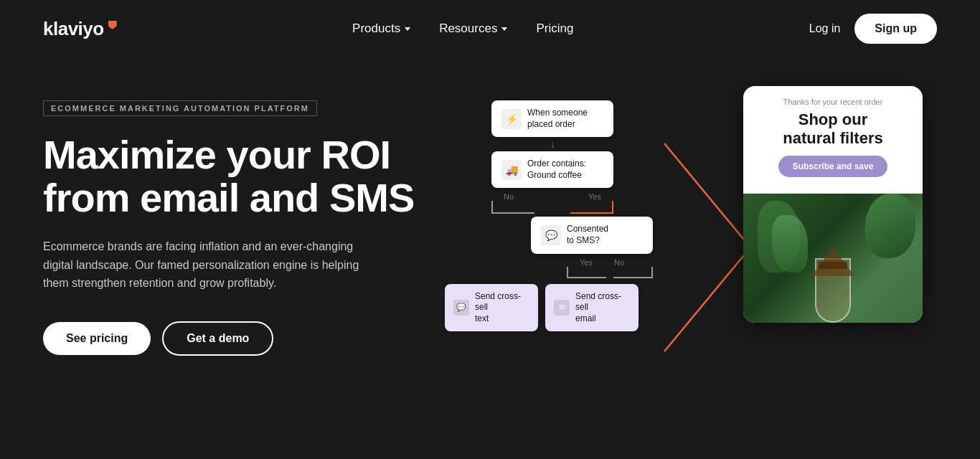 The height and width of the screenshot is (459, 980). I want to click on login-button: Log in, so click(825, 29).